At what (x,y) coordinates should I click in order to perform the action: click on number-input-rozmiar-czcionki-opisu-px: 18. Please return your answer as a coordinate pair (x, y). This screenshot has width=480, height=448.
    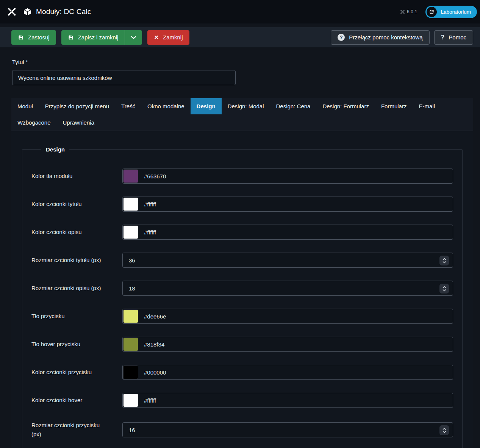
    Looking at the image, I should click on (288, 288).